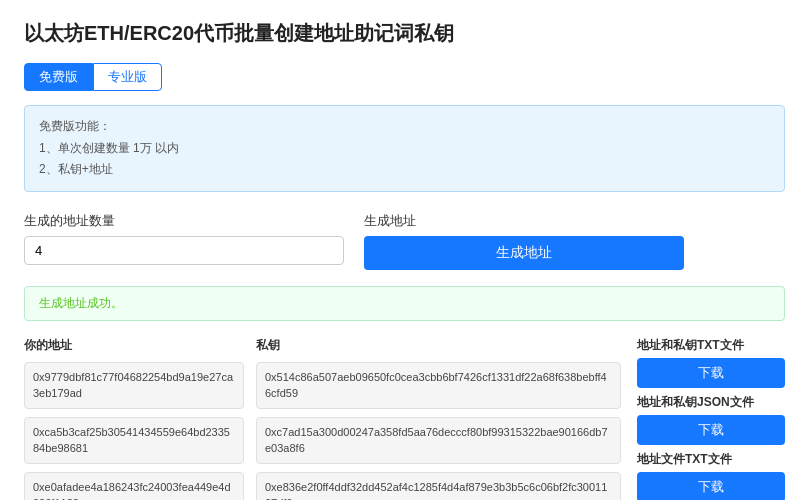 The width and height of the screenshot is (809, 500). Describe the element at coordinates (711, 460) in the screenshot. I see `download-label-2: 地址文件TXT文件` at that location.